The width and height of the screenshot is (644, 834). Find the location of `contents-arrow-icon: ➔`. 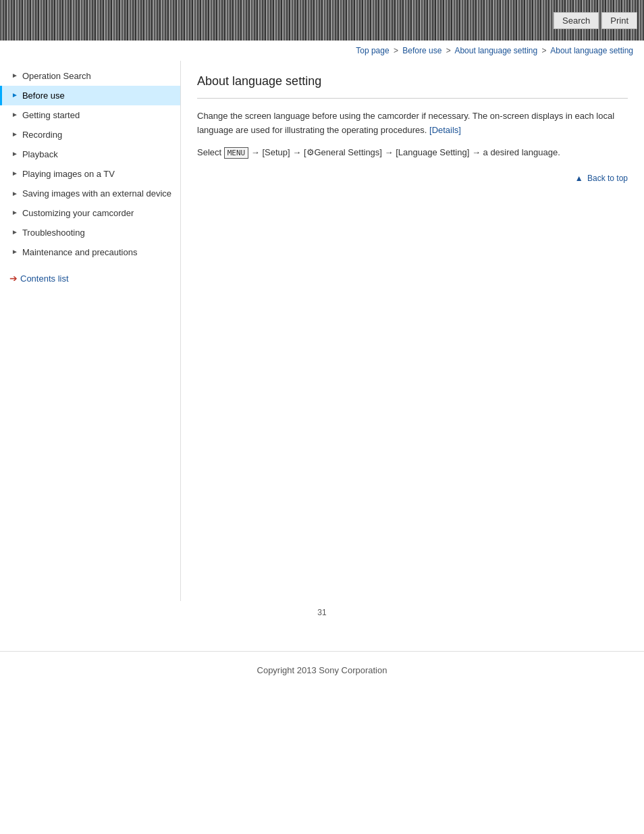

contents-arrow-icon: ➔ is located at coordinates (14, 278).